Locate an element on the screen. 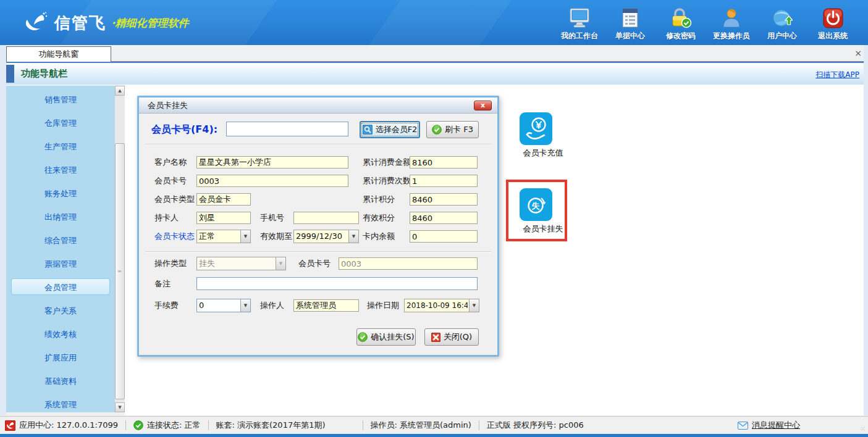 This screenshot has height=437, width=868. operator-label: 操作人 is located at coordinates (272, 306).